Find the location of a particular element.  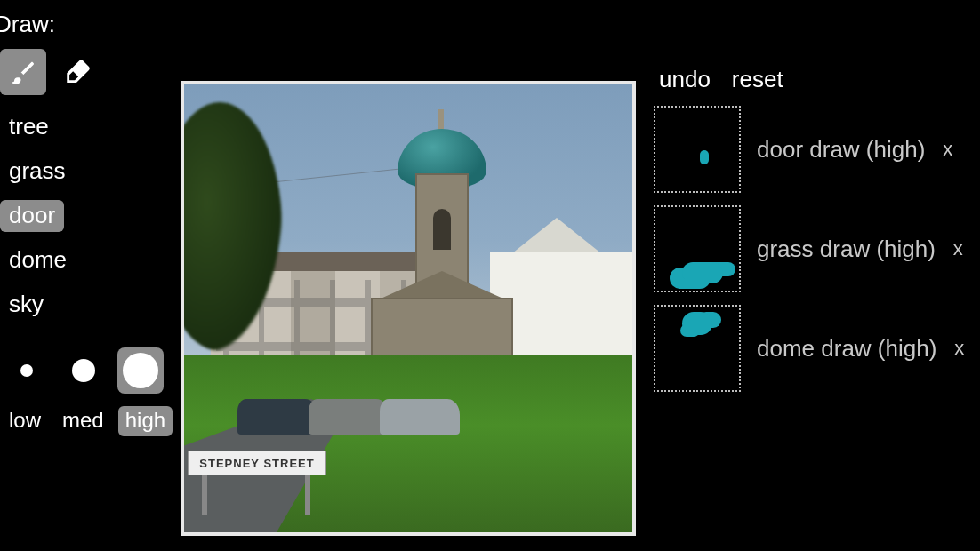

history-item: door draw (high) x is located at coordinates (816, 149).